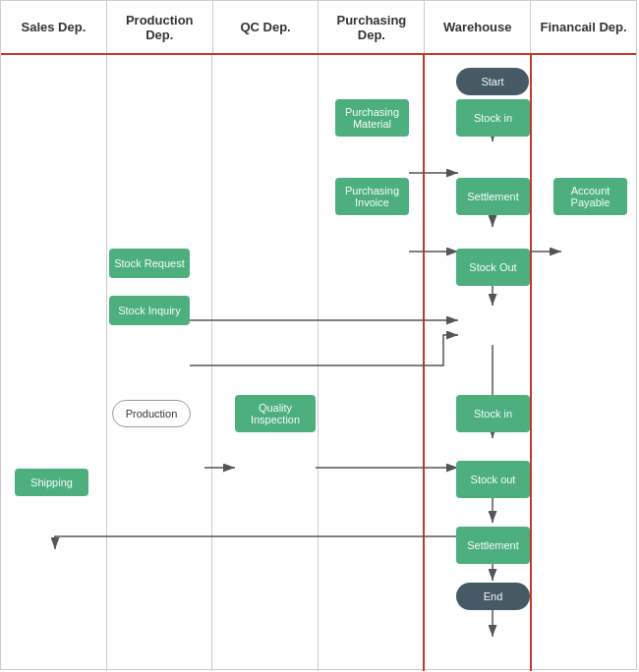 This screenshot has height=672, width=639. Describe the element at coordinates (584, 28) in the screenshot. I see `header-financial: Financail Dep.` at that location.